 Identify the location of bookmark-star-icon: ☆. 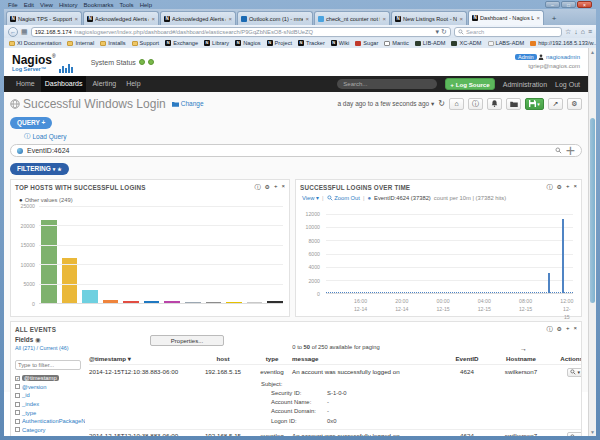
(568, 32).